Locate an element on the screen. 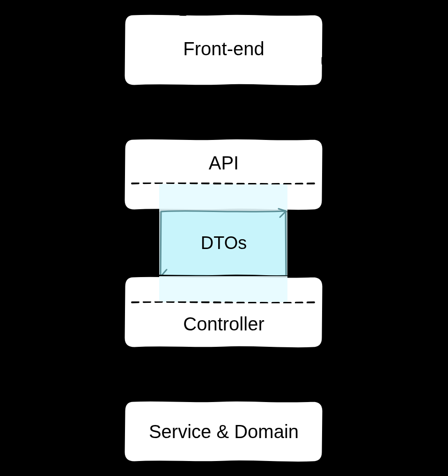 This screenshot has width=448, height=476. controller-label: Controller is located at coordinates (224, 324).